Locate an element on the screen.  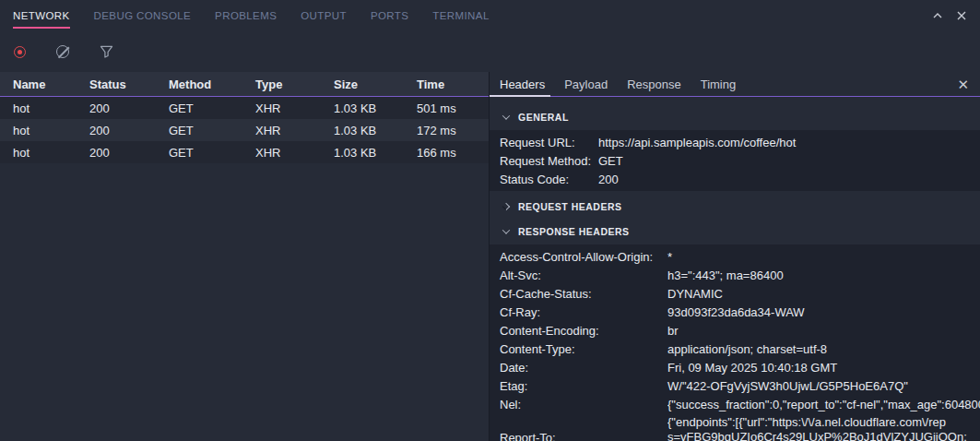
header-row: Date:Fri, 09 May 2025 10:40:18 GMT is located at coordinates (735, 367).